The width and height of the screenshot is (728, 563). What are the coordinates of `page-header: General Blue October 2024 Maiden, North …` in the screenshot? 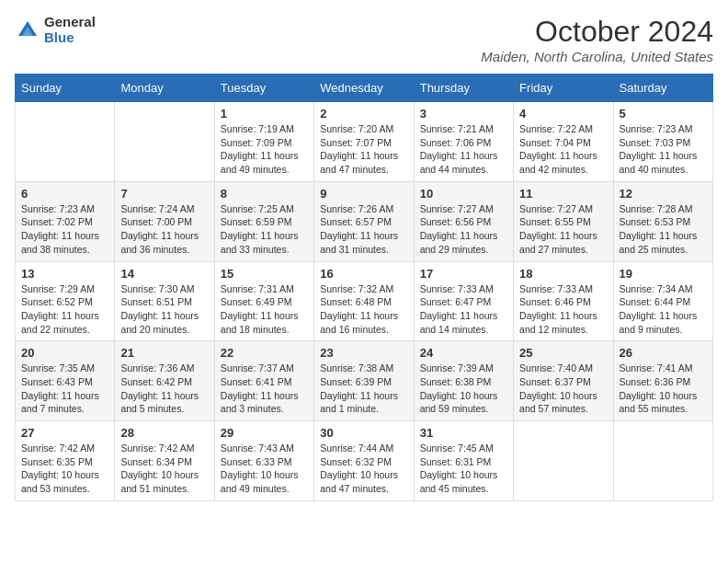 It's located at (364, 40).